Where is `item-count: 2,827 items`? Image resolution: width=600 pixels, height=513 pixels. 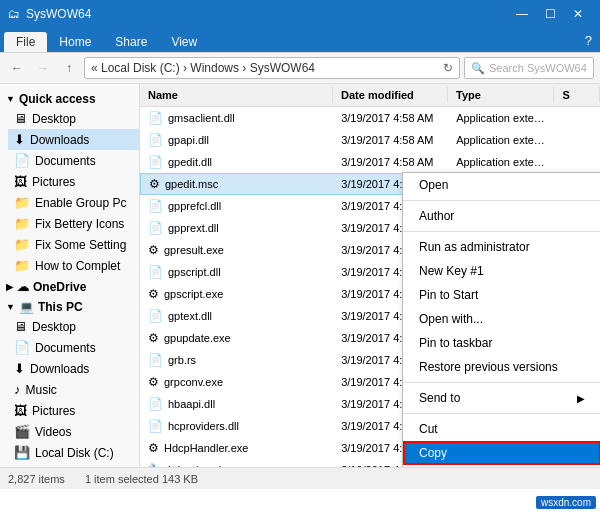
item-count: 2,827 items is located at coordinates (36, 479).